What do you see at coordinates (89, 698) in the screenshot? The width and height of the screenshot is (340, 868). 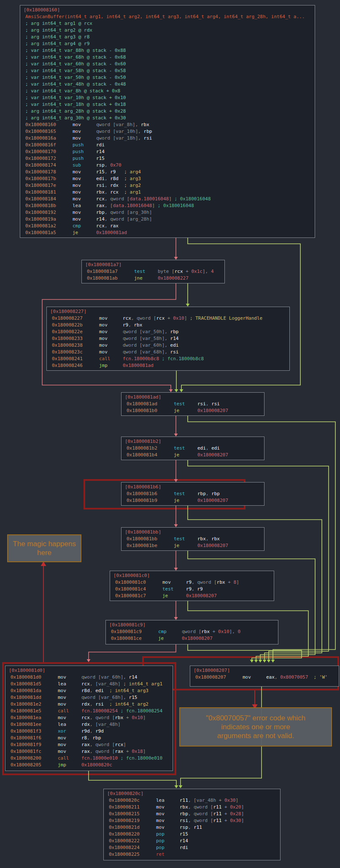 I see `asm-line: 0x1800081ddmovqword [var_68h], r15` at bounding box center [89, 698].